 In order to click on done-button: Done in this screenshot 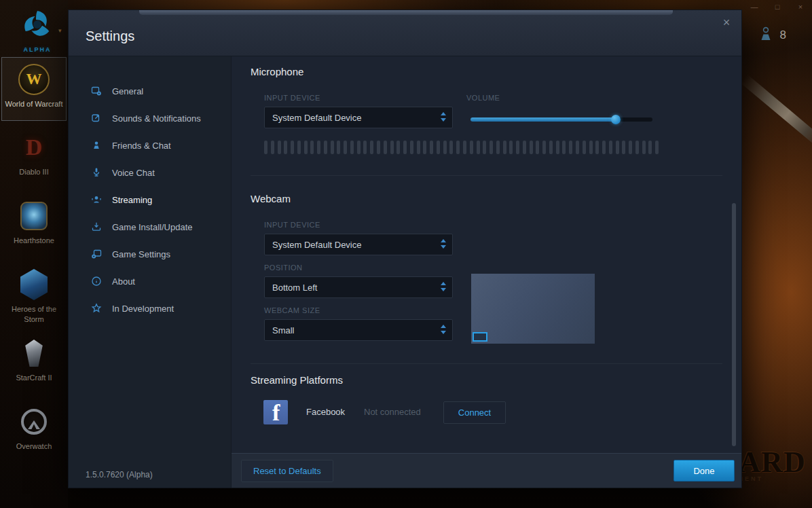, I will do `click(704, 471)`.